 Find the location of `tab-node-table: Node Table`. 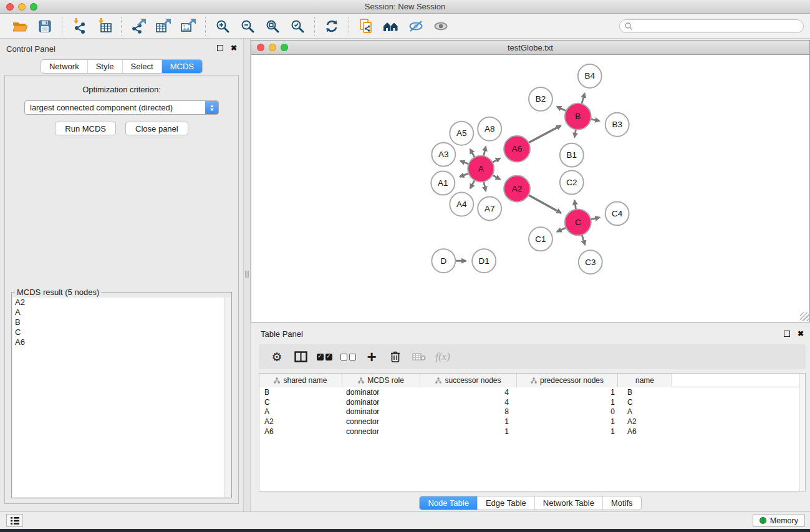

tab-node-table: Node Table is located at coordinates (448, 503).